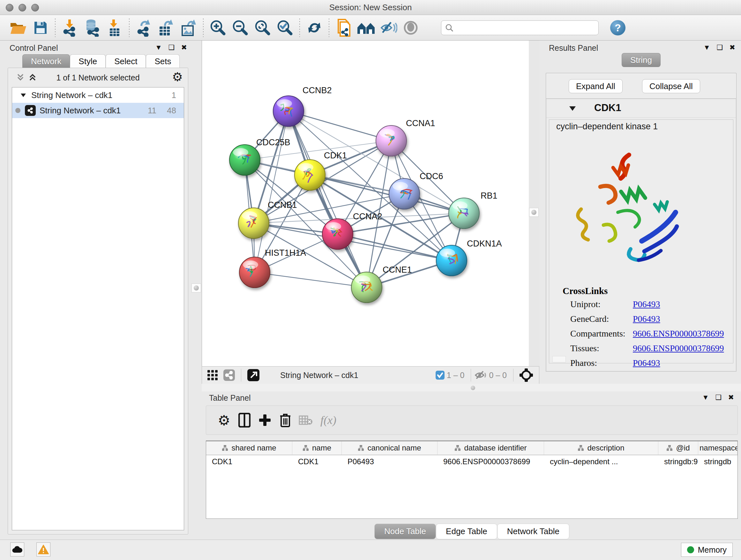 The height and width of the screenshot is (560, 741). What do you see at coordinates (98, 95) in the screenshot?
I see `network-collection-row: String Network – cdk1 1` at bounding box center [98, 95].